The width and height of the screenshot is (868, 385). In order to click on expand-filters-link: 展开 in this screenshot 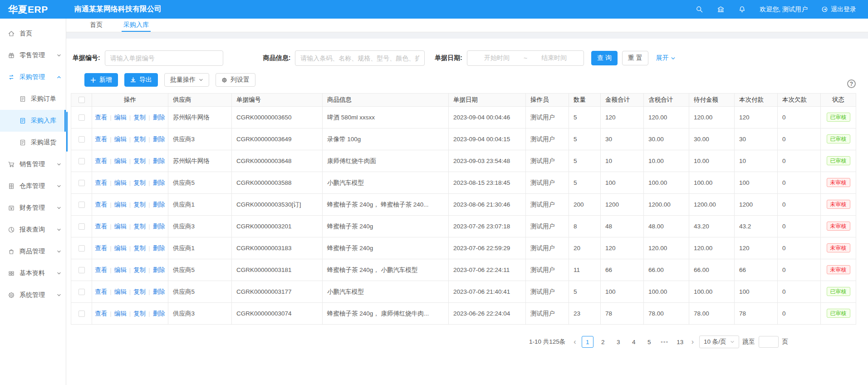, I will do `click(666, 58)`.